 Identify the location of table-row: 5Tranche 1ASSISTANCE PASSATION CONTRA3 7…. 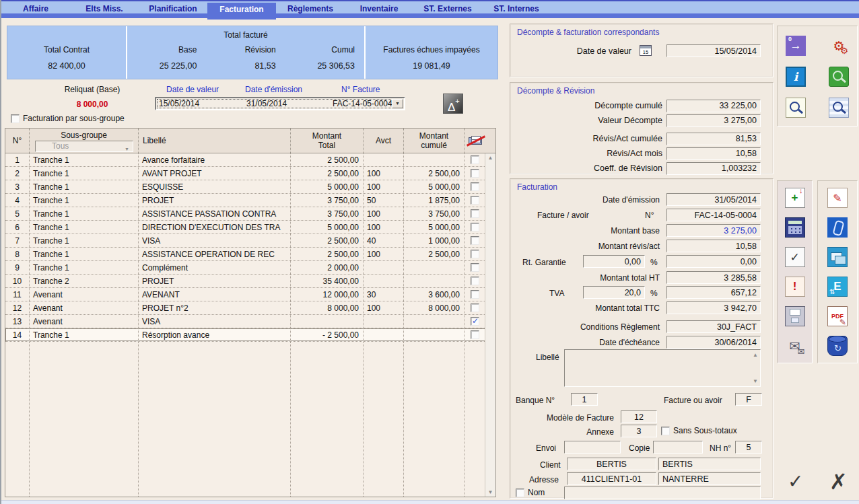
(250, 214).